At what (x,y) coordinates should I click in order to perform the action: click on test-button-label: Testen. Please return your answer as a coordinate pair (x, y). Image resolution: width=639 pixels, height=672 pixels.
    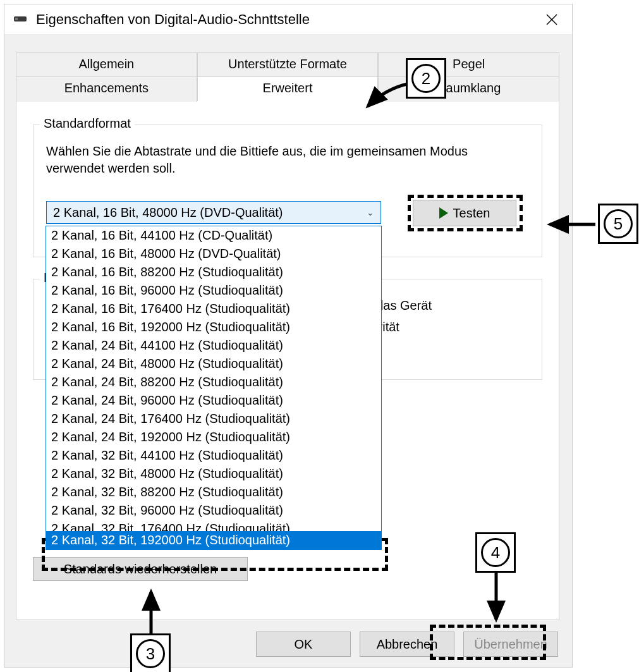
    Looking at the image, I should click on (472, 214).